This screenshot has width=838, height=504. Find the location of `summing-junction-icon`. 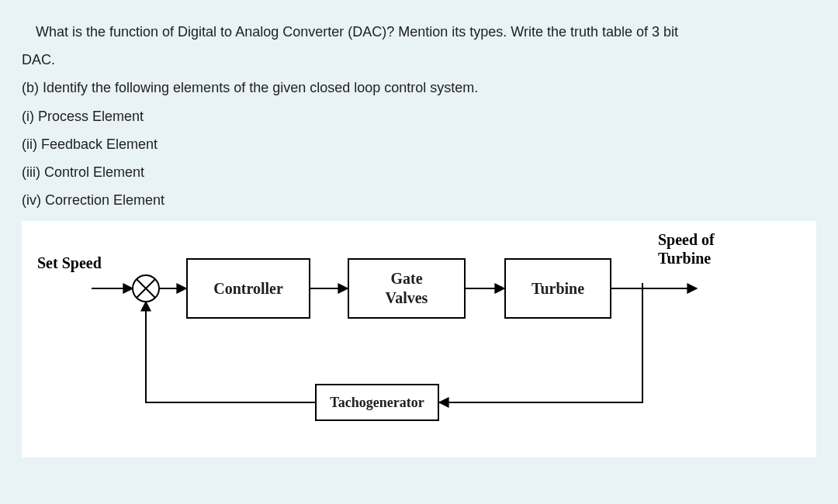

summing-junction-icon is located at coordinates (146, 288).